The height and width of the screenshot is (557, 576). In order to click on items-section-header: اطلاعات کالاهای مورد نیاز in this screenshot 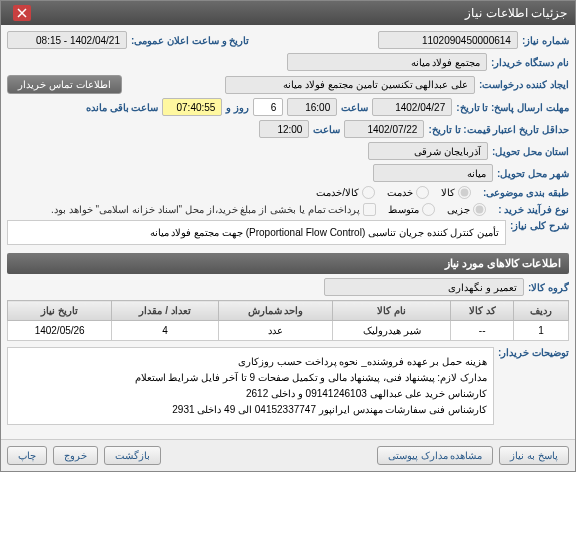, I will do `click(288, 264)`.